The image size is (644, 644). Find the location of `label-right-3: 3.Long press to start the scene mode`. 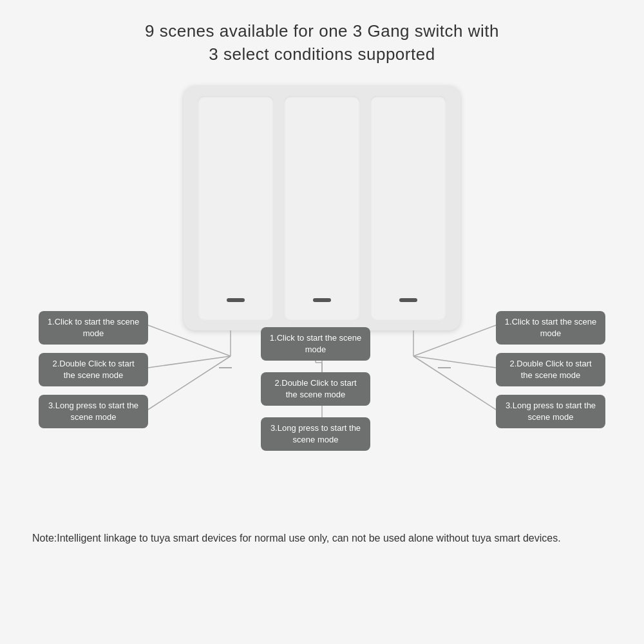

label-right-3: 3.Long press to start the scene mode is located at coordinates (551, 412).